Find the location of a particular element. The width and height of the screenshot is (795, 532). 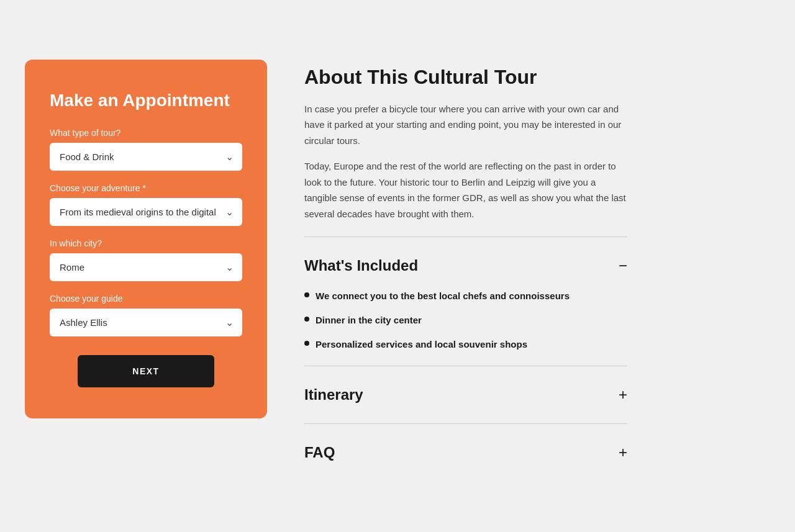

whats-included-section-header: What's Included − is located at coordinates (466, 266).